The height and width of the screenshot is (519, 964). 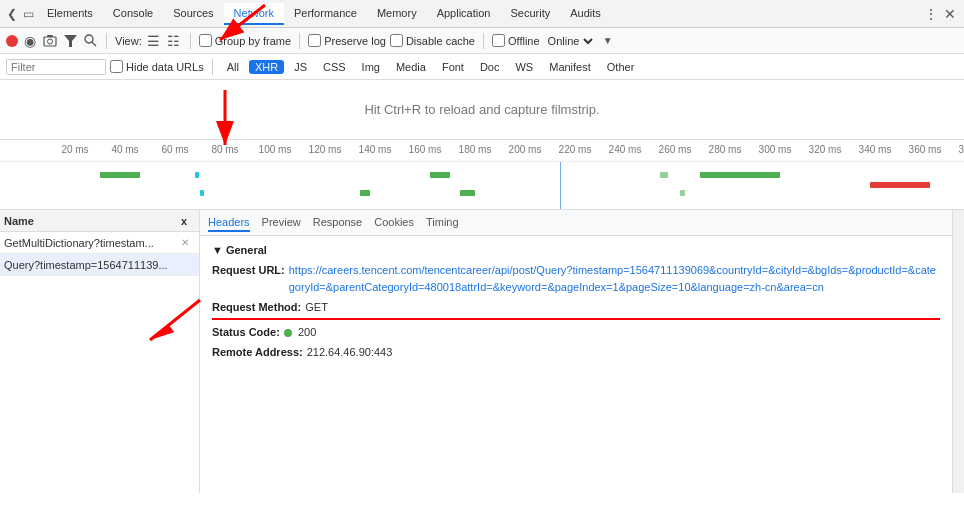 I want to click on tab-sources: Sources, so click(x=193, y=14).